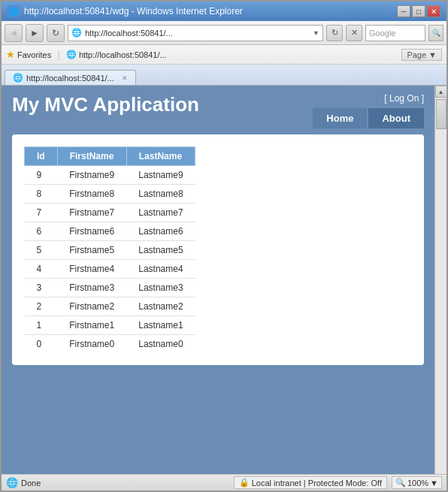 The image size is (448, 492). What do you see at coordinates (92, 156) in the screenshot?
I see `col-header-firstname: FirstName` at bounding box center [92, 156].